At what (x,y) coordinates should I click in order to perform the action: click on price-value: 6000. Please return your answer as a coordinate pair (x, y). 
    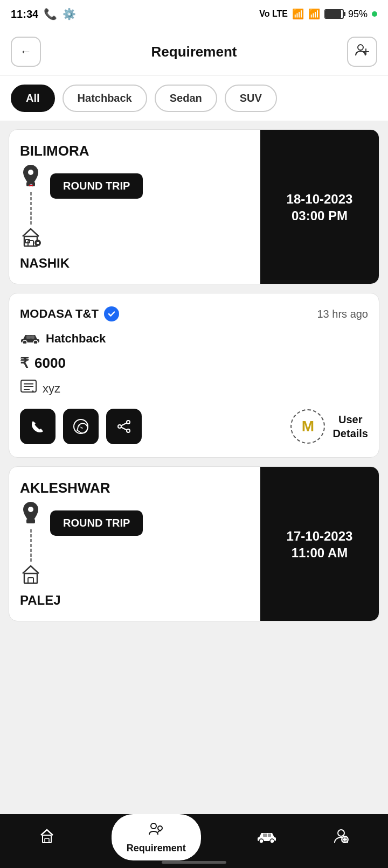
    Looking at the image, I should click on (50, 363).